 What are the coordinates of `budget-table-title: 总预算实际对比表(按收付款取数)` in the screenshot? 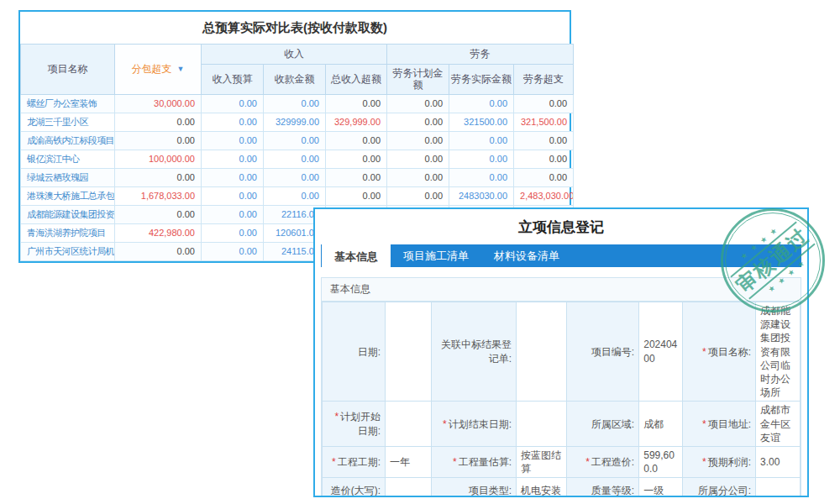 It's located at (295, 28).